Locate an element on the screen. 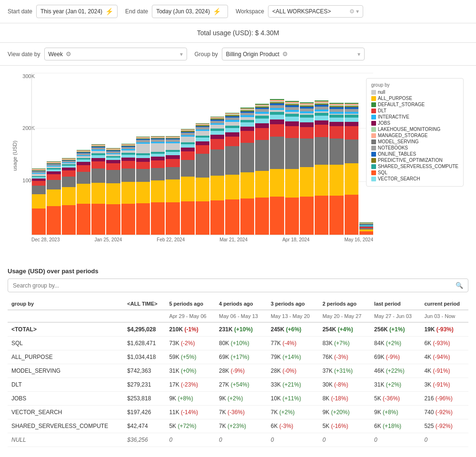  table-cell: SHARED_SERVERLESS_COMPUTE is located at coordinates (66, 427).